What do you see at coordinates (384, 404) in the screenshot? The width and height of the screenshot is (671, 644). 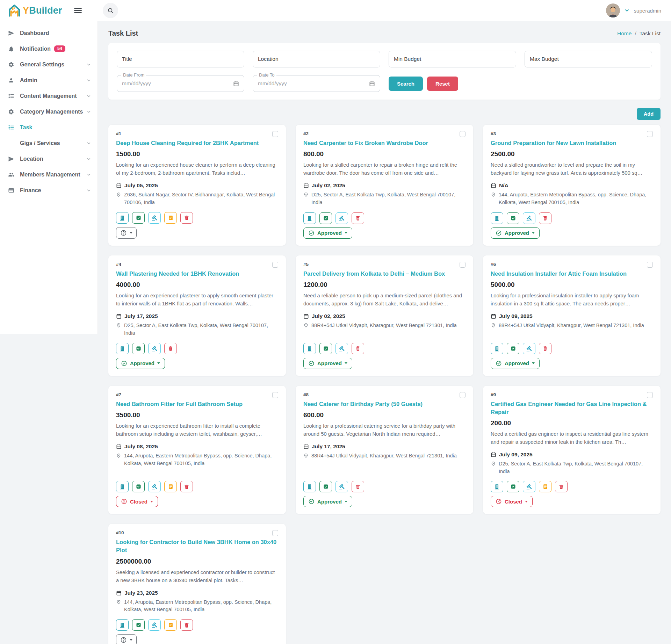 I see `task-title: Need Caterer for Birthday Party (50 Gues…` at bounding box center [384, 404].